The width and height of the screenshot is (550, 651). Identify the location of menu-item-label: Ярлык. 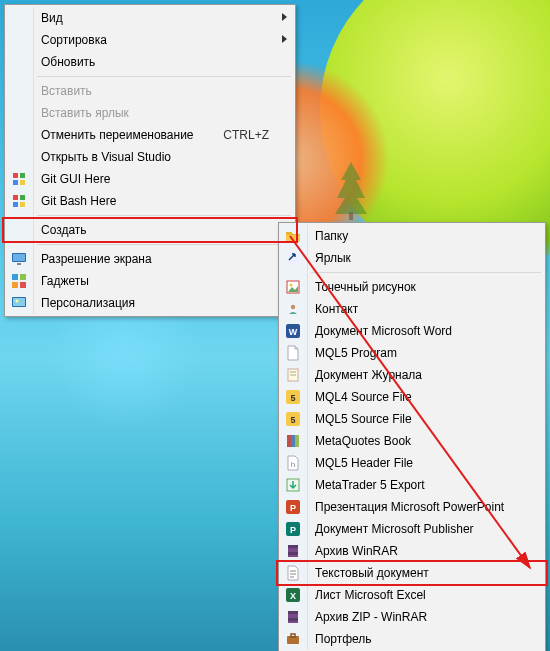
(333, 258).